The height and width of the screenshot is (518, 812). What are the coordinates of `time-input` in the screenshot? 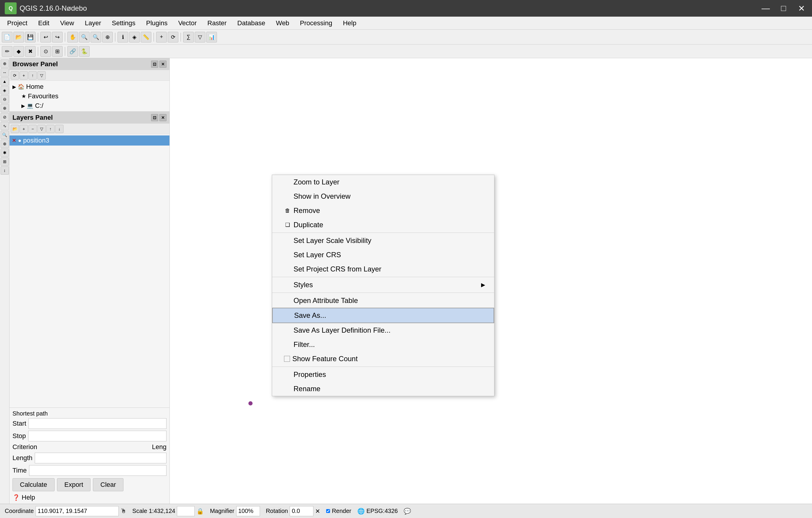 It's located at (98, 470).